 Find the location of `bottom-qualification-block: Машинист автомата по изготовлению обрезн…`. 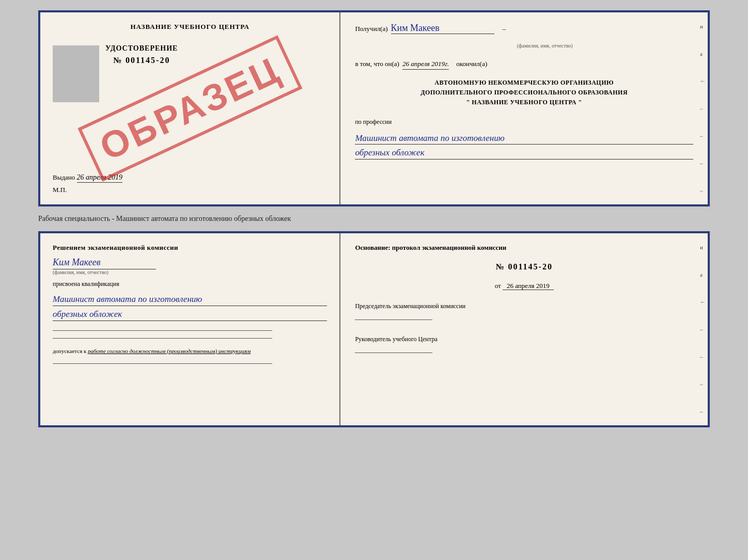

bottom-qualification-block: Машинист автомата по изготовлению обрезн… is located at coordinates (190, 307).